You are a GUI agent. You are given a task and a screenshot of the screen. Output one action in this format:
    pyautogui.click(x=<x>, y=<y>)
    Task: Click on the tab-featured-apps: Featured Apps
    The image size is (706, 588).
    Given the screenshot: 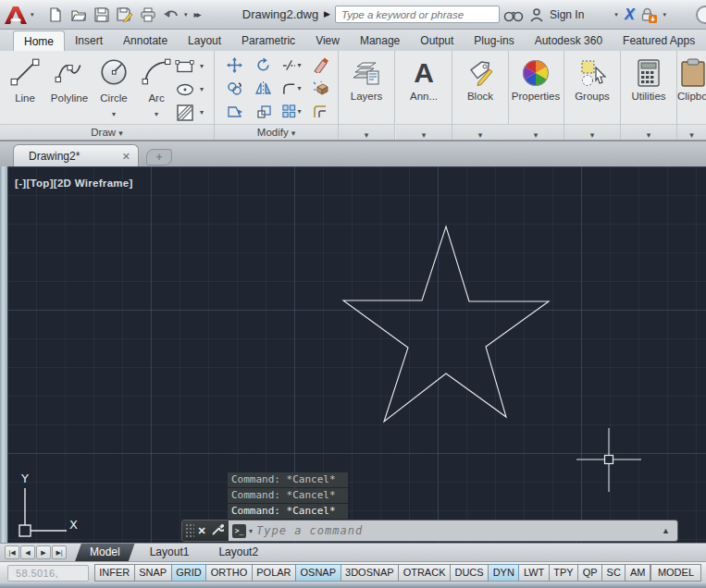 What is the action you would take?
    pyautogui.click(x=659, y=41)
    